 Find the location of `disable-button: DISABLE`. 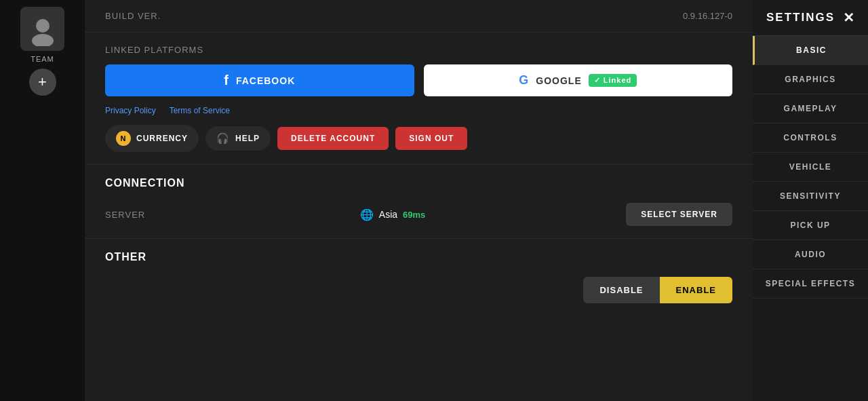

disable-button: DISABLE is located at coordinates (621, 290).